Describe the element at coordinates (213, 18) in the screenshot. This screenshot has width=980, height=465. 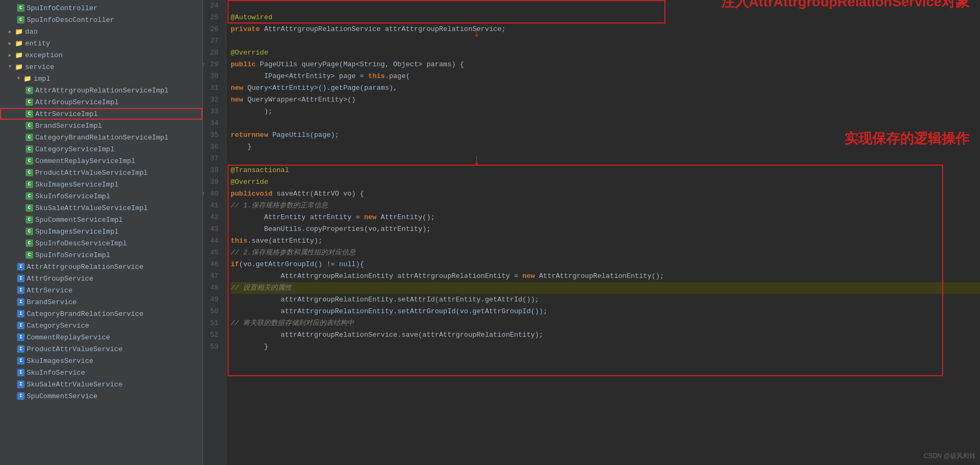
I see `line-number-25: 25` at that location.